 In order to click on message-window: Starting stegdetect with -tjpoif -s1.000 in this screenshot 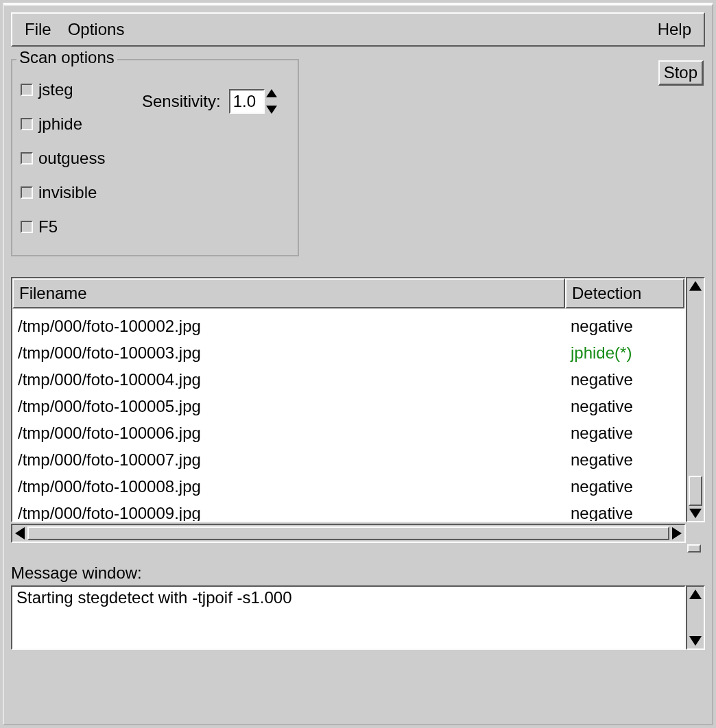, I will do `click(348, 618)`.